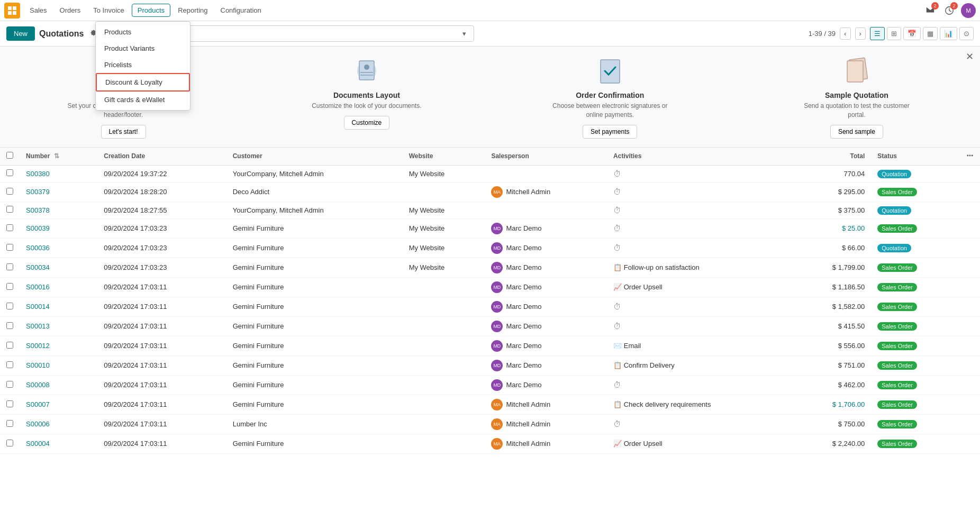 The width and height of the screenshot is (980, 511). I want to click on setup-step-documents: Documents Layout Customize the look of y…, so click(366, 92).